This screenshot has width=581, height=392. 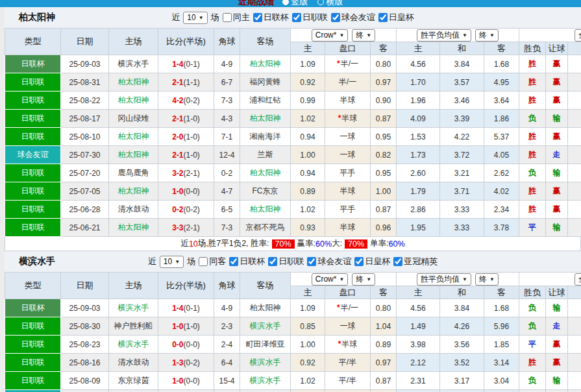 What do you see at coordinates (502, 293) in the screenshot?
I see `column-header-mean_away: 客` at bounding box center [502, 293].